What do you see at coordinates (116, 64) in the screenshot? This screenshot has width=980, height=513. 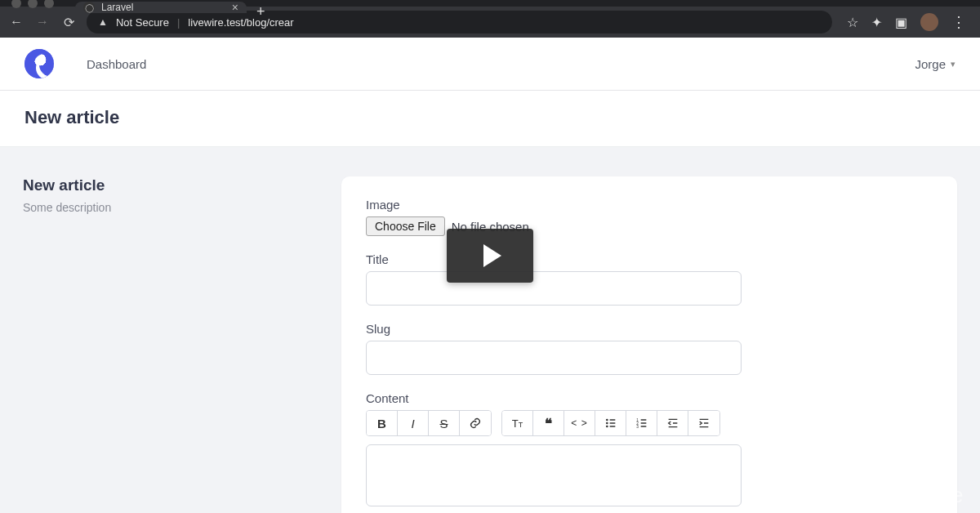 I see `nav-dashboard-link: Dashboard` at bounding box center [116, 64].